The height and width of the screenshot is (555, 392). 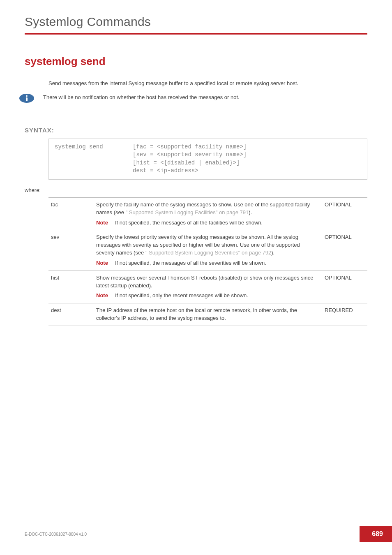 I want to click on note-divider, so click(x=38, y=101).